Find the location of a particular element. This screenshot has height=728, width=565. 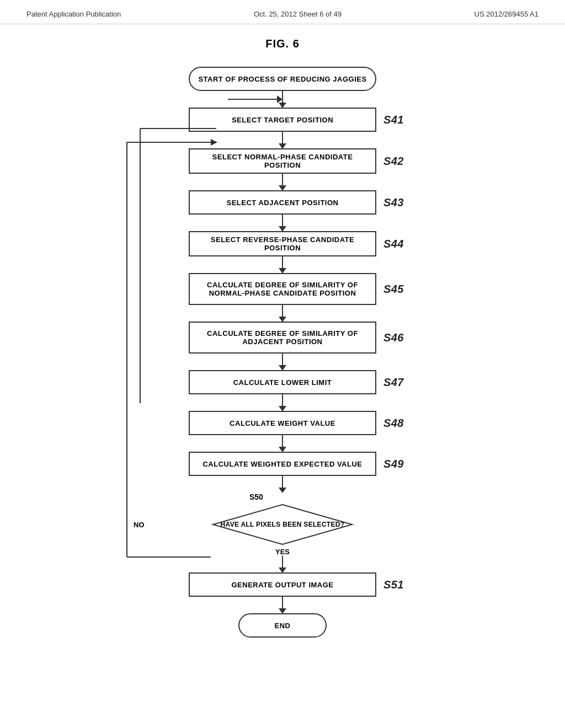

s50-diamond-row: NO HAVE ALL PIXELS BEEN SELECTED? is located at coordinates (282, 524).